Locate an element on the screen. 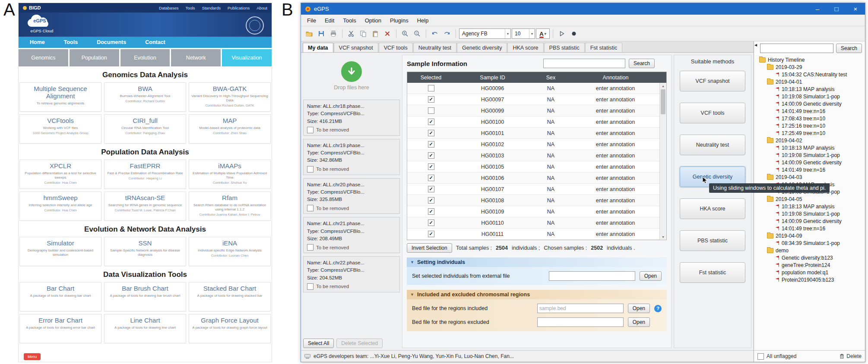  tool-card: tRNAscan-SE Searching for tRNA genes in … is located at coordinates (145, 206).